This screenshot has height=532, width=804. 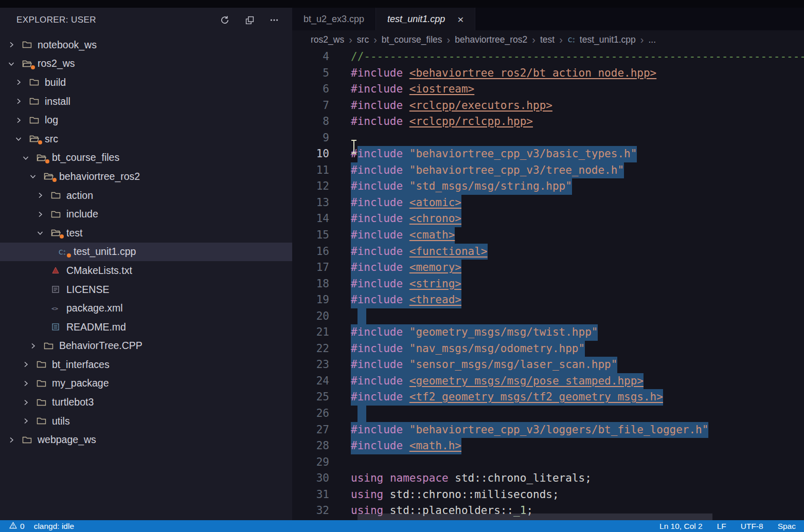 I want to click on line-number: 24, so click(x=311, y=381).